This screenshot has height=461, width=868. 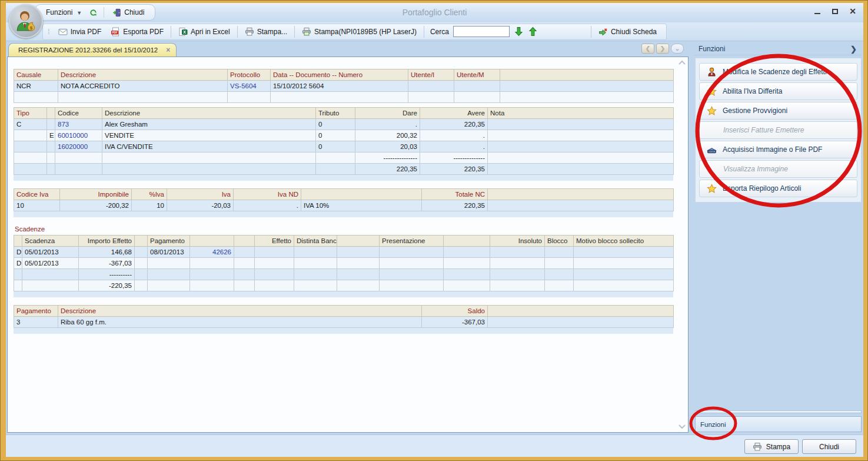 I want to click on stampa-button: Stampa, so click(x=771, y=446).